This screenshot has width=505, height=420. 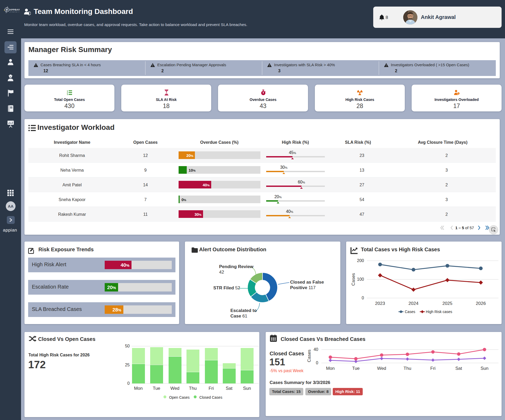 I want to click on svg-text: 3, so click(x=67, y=94).